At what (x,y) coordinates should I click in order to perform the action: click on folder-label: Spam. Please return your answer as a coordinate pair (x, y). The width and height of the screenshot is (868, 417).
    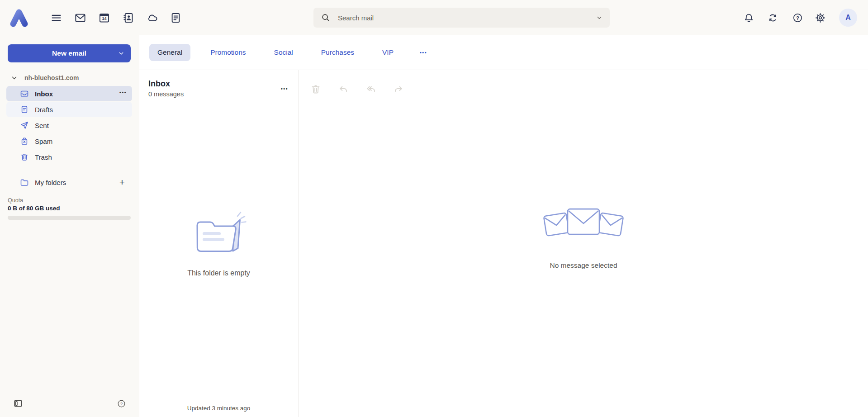
    Looking at the image, I should click on (43, 141).